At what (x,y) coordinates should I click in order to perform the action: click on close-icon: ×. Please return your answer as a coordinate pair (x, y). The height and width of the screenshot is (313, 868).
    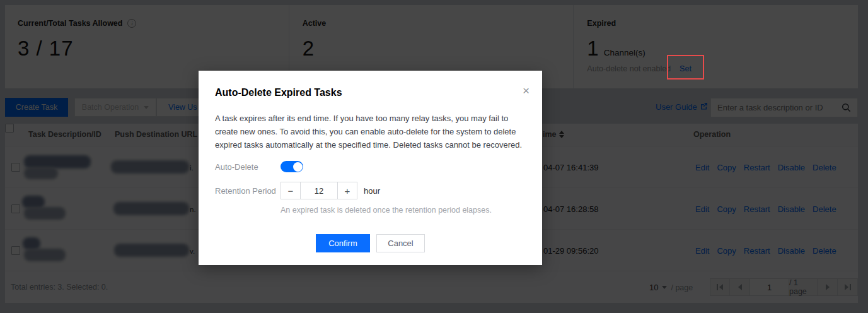
    Looking at the image, I should click on (526, 91).